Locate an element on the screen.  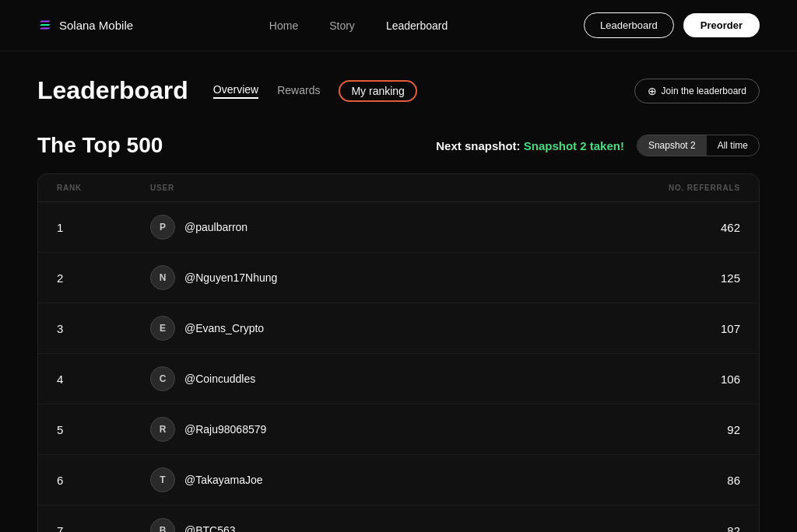
tab-overview: Overview is located at coordinates (236, 91).